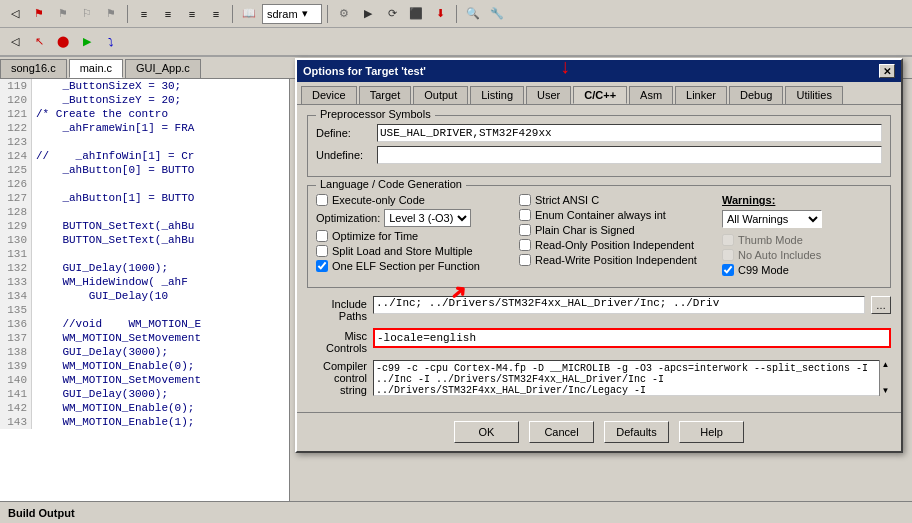  I want to click on toolbar-btn-1: ◁, so click(15, 14).